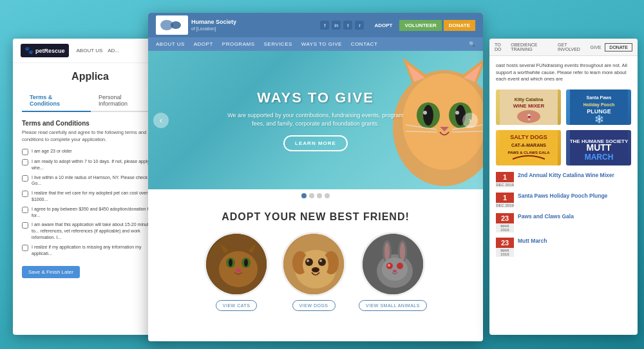 Image resolution: width=644 pixels, height=349 pixels. I want to click on hero-title: WAYS TO GIVE, so click(316, 98).